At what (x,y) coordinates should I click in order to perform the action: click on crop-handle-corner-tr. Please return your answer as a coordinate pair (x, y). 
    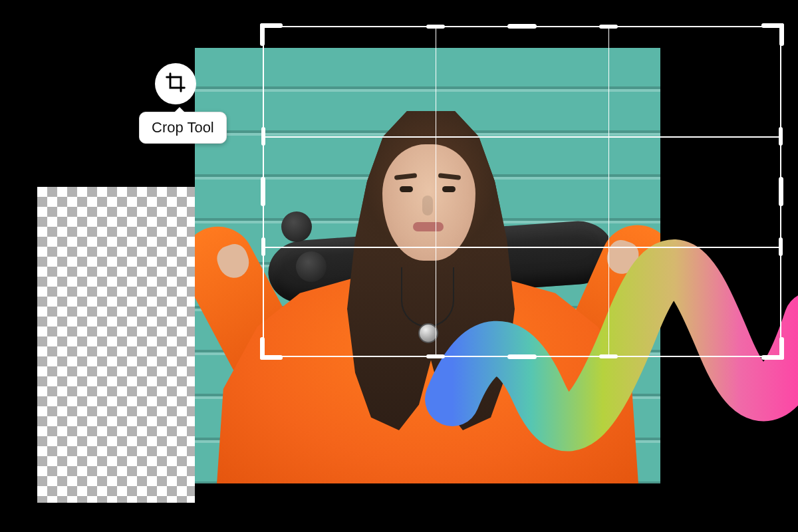
    Looking at the image, I should click on (773, 35).